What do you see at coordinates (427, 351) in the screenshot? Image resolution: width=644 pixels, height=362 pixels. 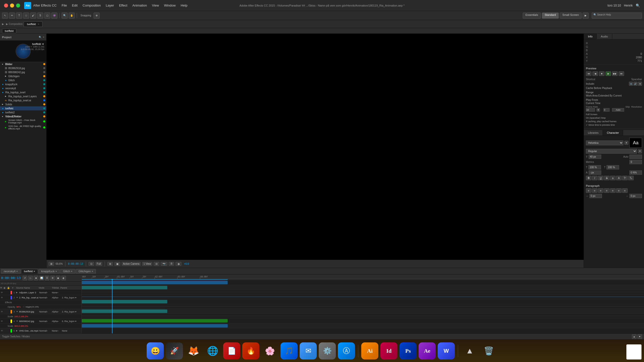 I see `dock-icon-aftereffects: Ae` at bounding box center [427, 351].